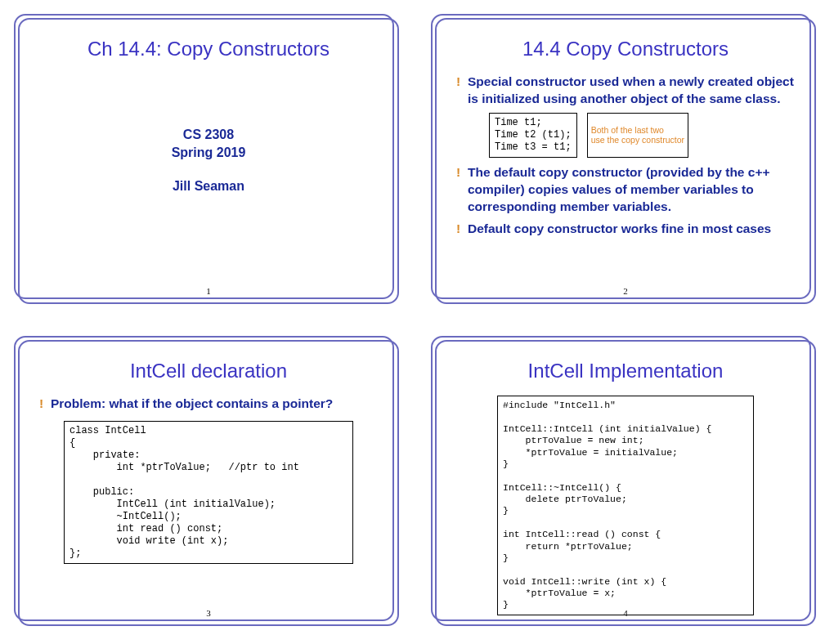  I want to click on slide-title: IntCell declaration, so click(208, 371).